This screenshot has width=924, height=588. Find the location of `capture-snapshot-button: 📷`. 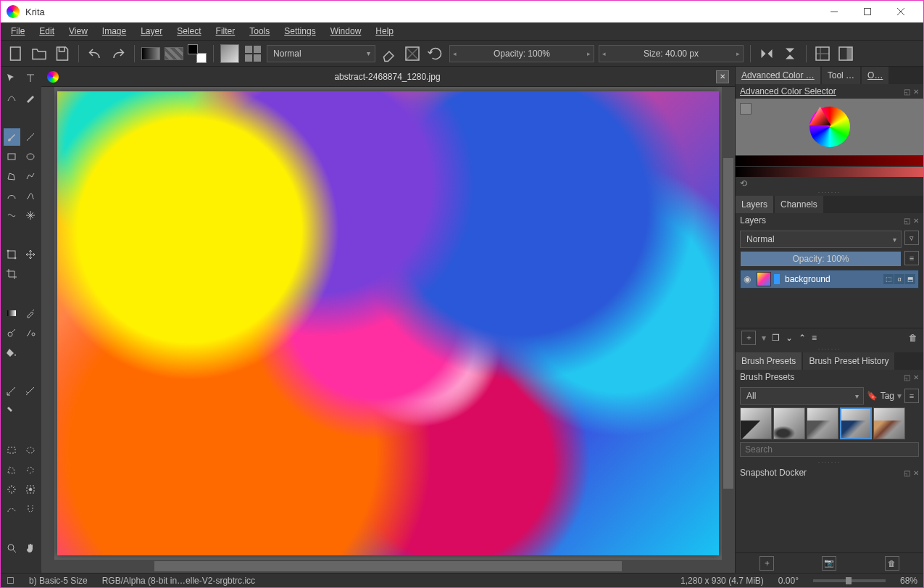

capture-snapshot-button: 📷 is located at coordinates (829, 563).